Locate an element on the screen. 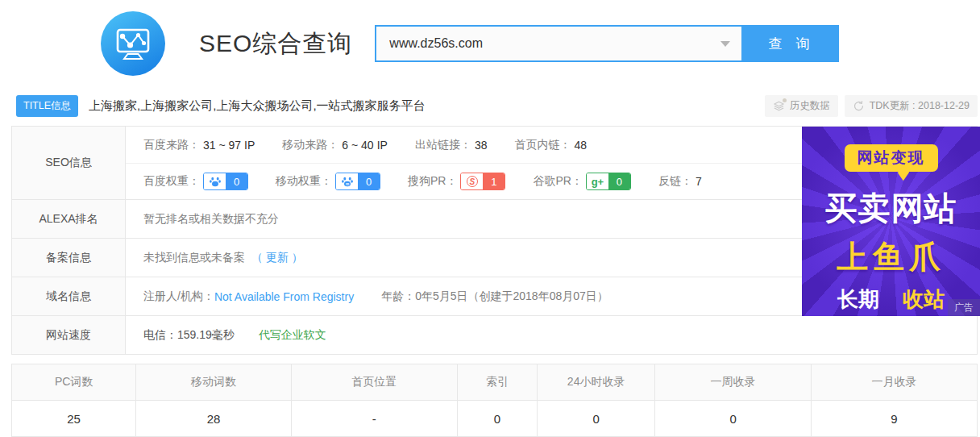 This screenshot has height=437, width=980. registrant-link: Not Available From Registry is located at coordinates (284, 297).